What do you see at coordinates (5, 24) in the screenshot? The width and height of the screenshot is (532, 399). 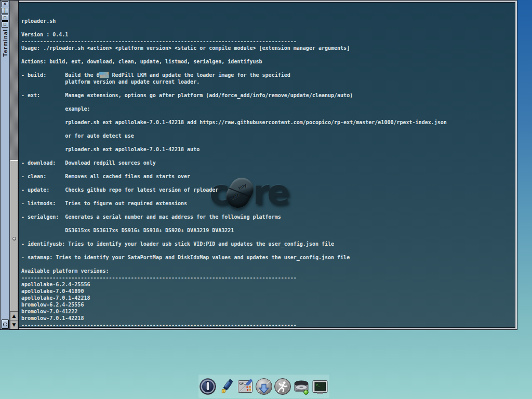 I see `iconify-button: □` at bounding box center [5, 24].